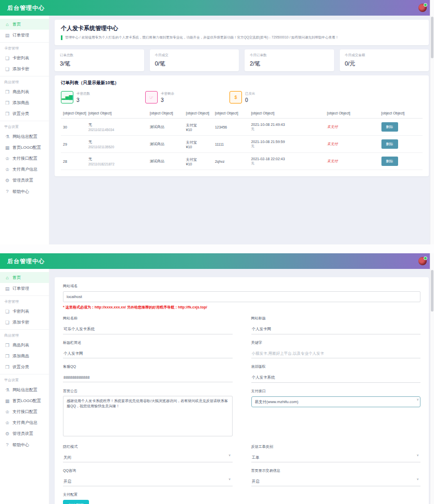  I want to click on qq-consult-select: 开启, so click(148, 482).